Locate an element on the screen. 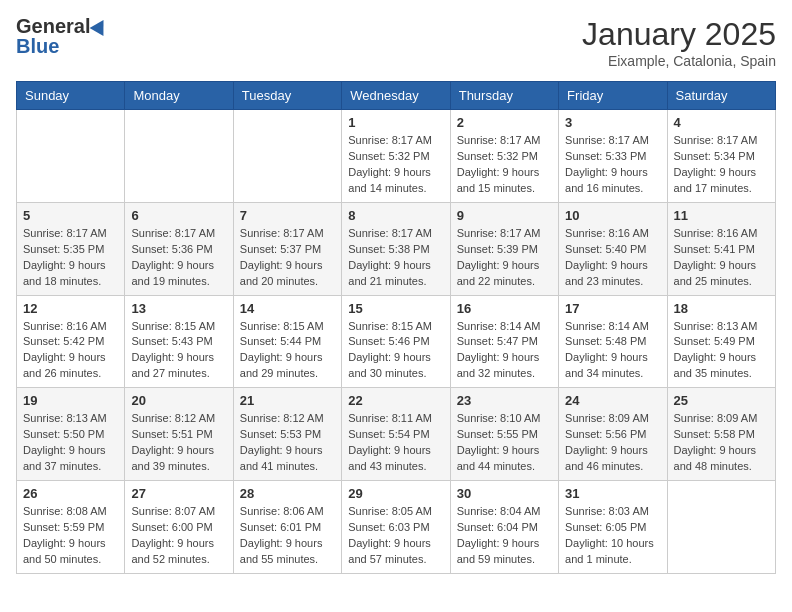  weekday-header-sunday: Sunday is located at coordinates (71, 96).